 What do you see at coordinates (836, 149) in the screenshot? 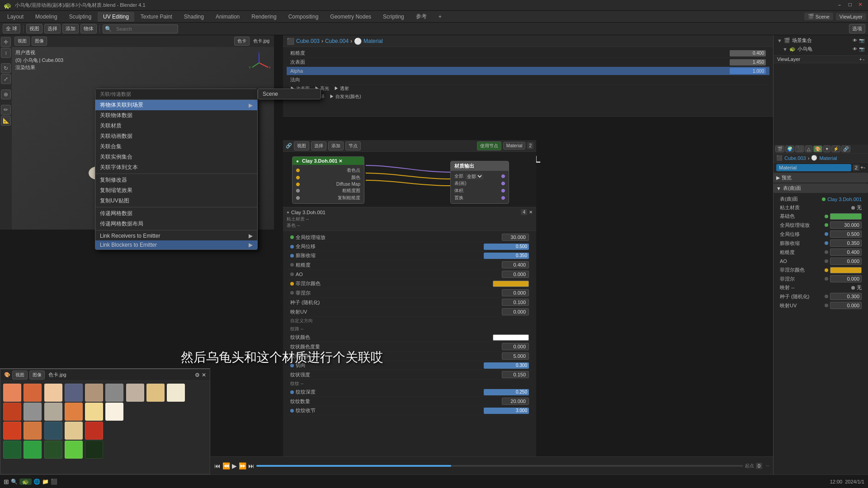
I see `mat-tab-physics: ⚡` at bounding box center [836, 149].